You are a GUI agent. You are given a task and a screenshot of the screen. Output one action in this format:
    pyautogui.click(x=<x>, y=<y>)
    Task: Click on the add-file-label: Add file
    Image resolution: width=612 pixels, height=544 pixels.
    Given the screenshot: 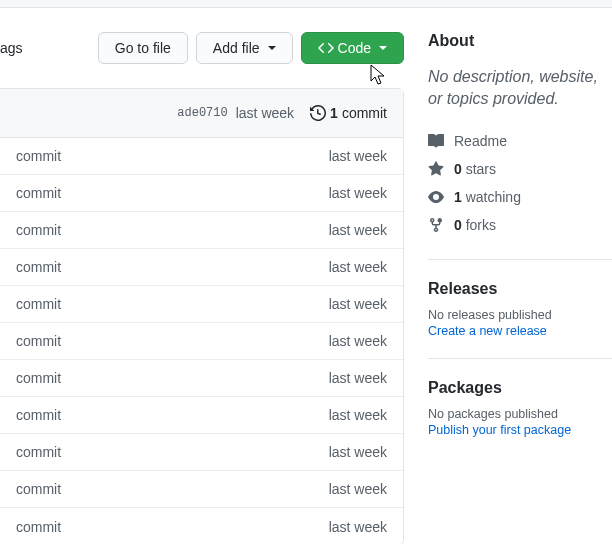 What is the action you would take?
    pyautogui.click(x=236, y=48)
    